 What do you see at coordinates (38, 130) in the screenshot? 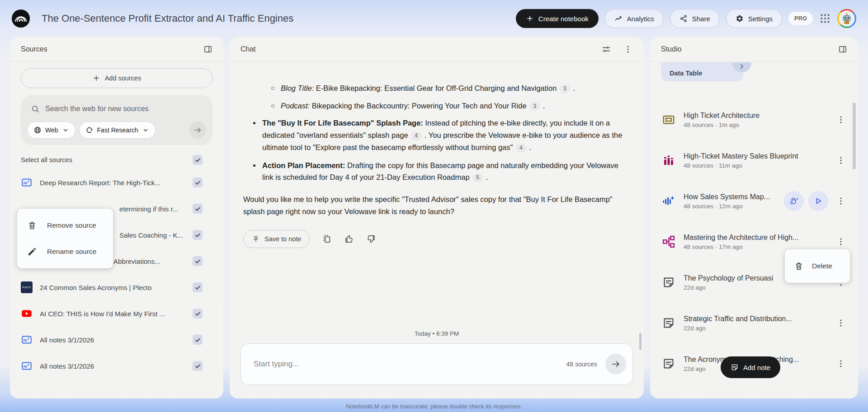
I see `globe-icon` at bounding box center [38, 130].